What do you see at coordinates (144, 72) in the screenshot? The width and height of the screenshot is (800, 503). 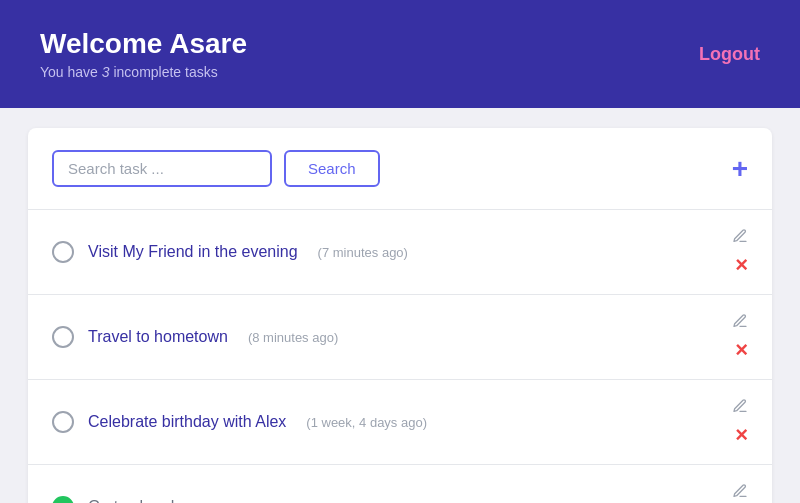 I see `incomplete-tasks-subtitle: You have 3 incomplete tasks` at bounding box center [144, 72].